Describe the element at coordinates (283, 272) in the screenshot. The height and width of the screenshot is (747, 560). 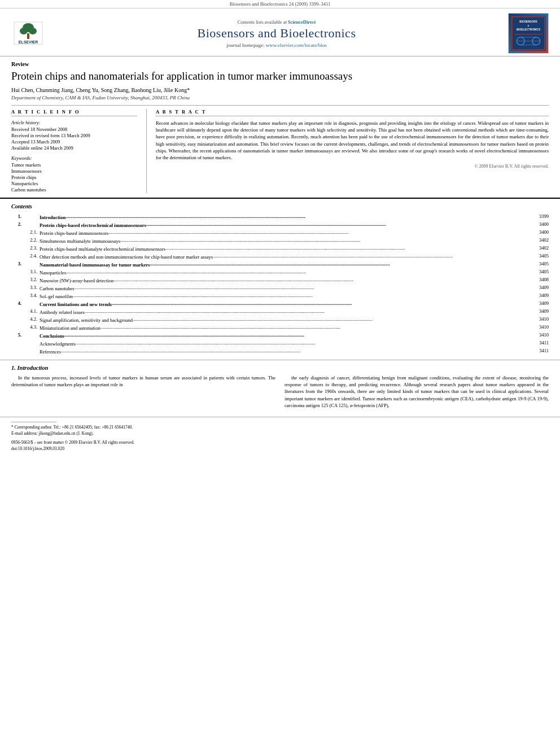
I see `contents-entry-title: Nanoparticles ..........................…` at that location.